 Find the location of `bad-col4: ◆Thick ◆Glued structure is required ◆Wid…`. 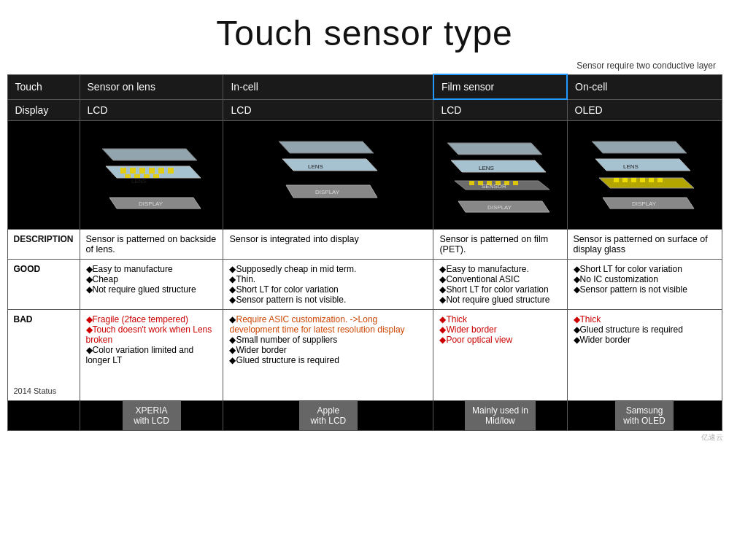

bad-col4: ◆Thick ◆Glued structure is required ◆Wid… is located at coordinates (644, 356).